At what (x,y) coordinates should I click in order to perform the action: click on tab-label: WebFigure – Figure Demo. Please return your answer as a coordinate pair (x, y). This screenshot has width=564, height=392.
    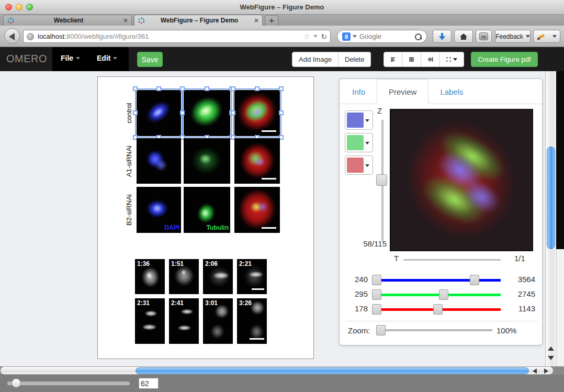
    Looking at the image, I should click on (199, 20).